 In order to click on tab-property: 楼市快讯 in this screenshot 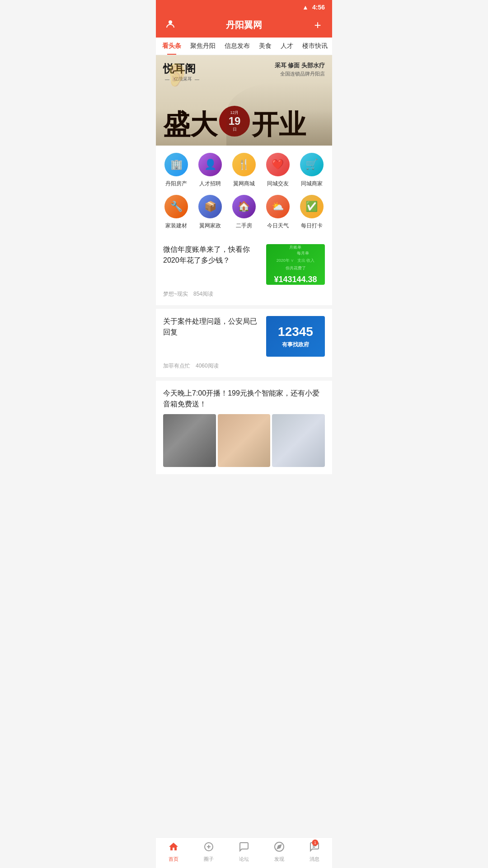, I will do `click(315, 46)`.